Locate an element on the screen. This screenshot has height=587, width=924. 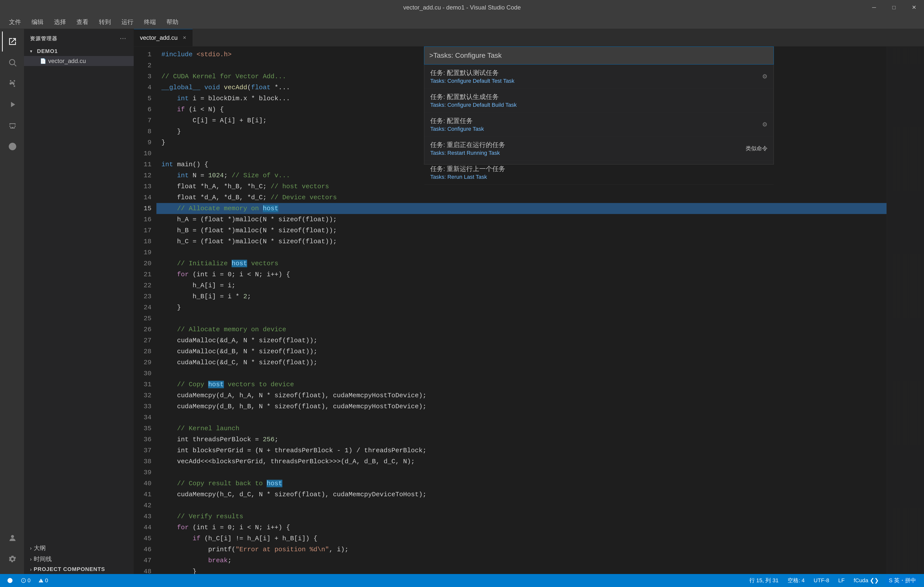
activity-extensions is located at coordinates (12, 126).